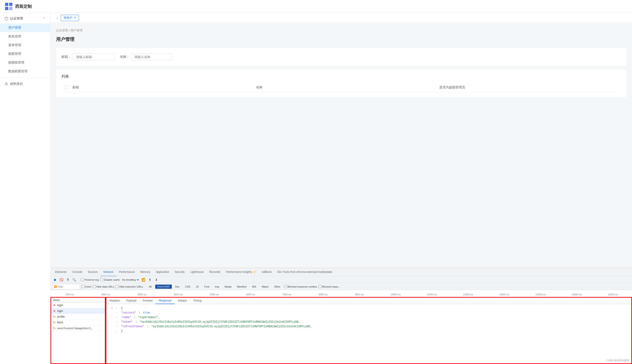 The image size is (632, 364). I want to click on resp-tab-timing-label: Timing, so click(198, 300).